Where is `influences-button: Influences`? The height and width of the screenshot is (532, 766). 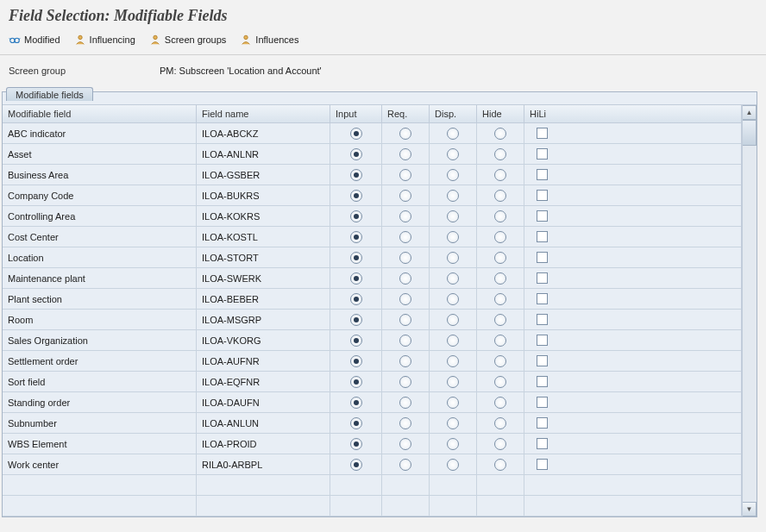
influences-button: Influences is located at coordinates (269, 40).